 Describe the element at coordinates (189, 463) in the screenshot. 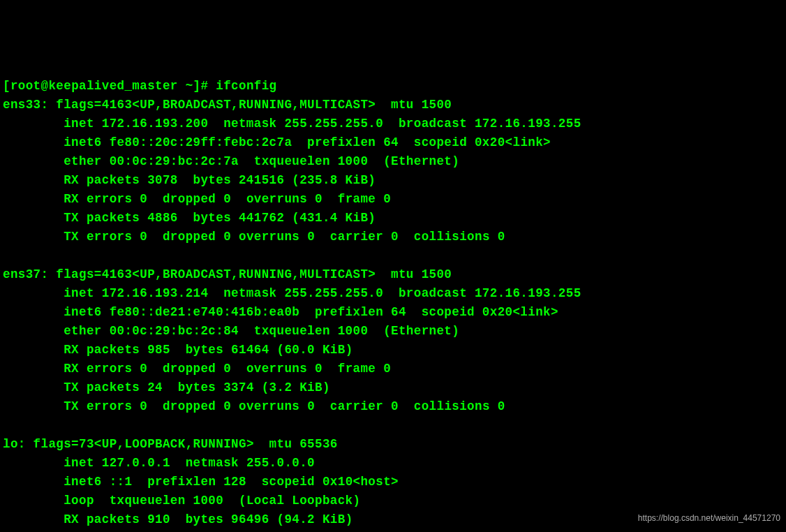

I see `iface-lo-inet: inet 127.0.0.1 netmask 255.0.0.0` at that location.